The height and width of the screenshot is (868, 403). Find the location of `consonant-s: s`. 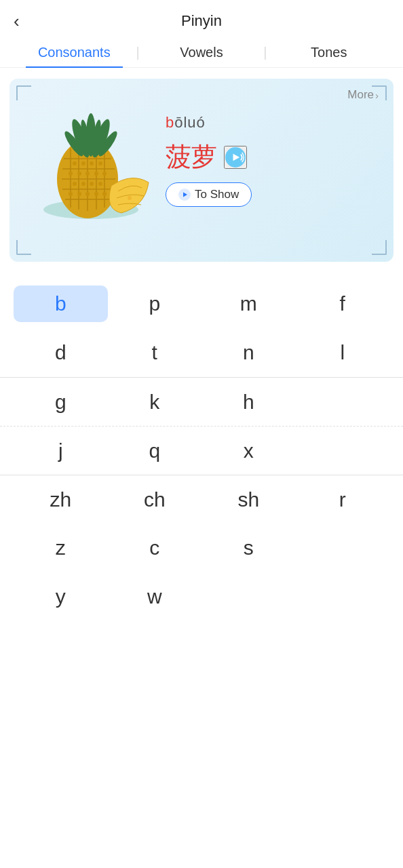

consonant-s: s is located at coordinates (248, 548).